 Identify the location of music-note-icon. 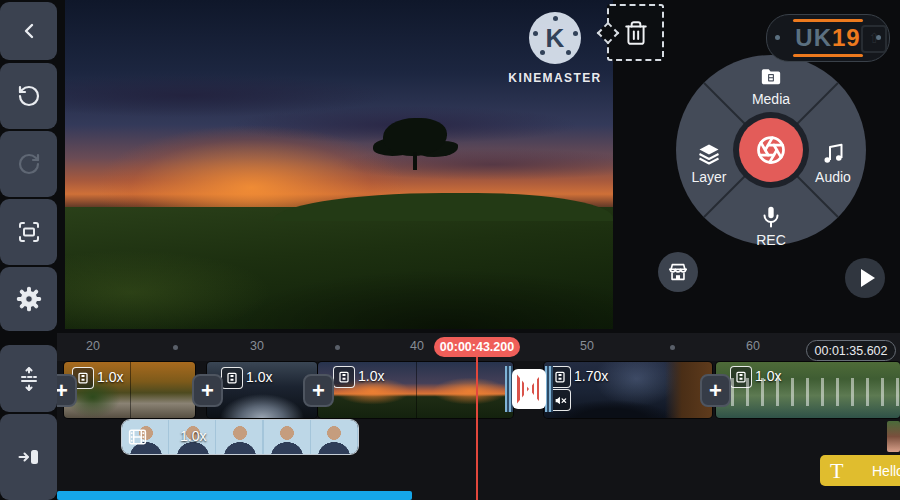
(833, 154).